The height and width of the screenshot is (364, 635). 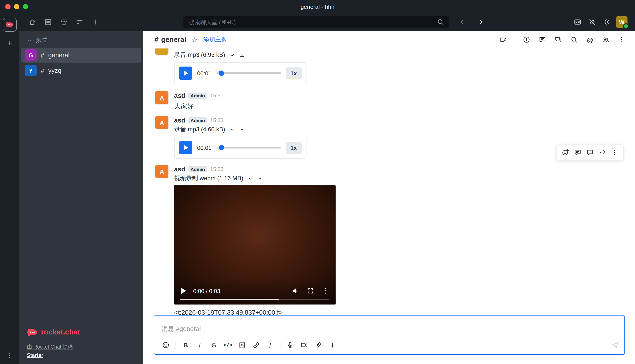 What do you see at coordinates (217, 169) in the screenshot?
I see `message-time: 15:33` at bounding box center [217, 169].